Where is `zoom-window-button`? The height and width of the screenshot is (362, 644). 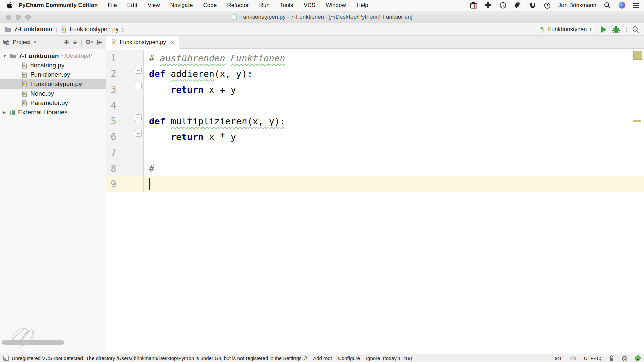
zoom-window-button is located at coordinates (28, 17).